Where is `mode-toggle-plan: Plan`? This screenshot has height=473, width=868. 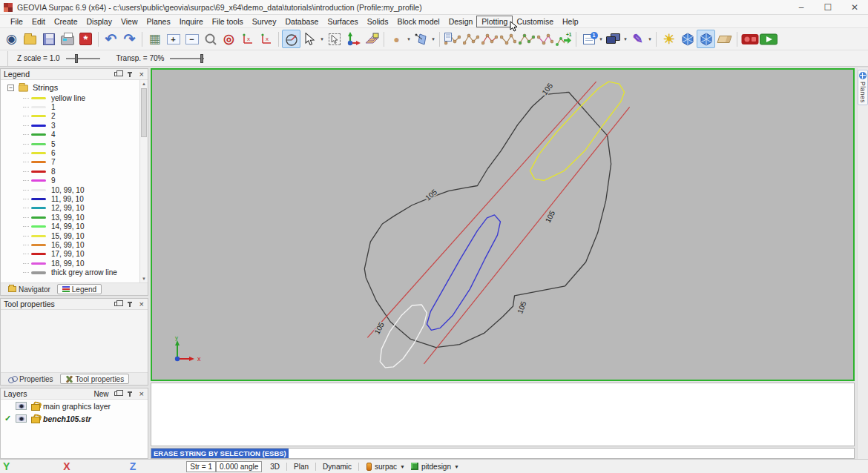
mode-toggle-plan: Plan is located at coordinates (301, 467).